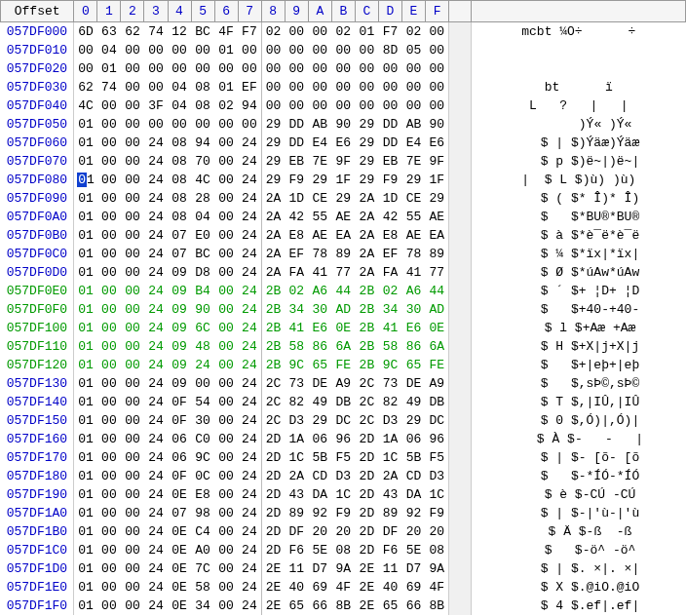 The image size is (686, 616). I want to click on hex-row: 057DF0B00100002407E000242AE8AEEA2AE8AEEA…, so click(343, 236).